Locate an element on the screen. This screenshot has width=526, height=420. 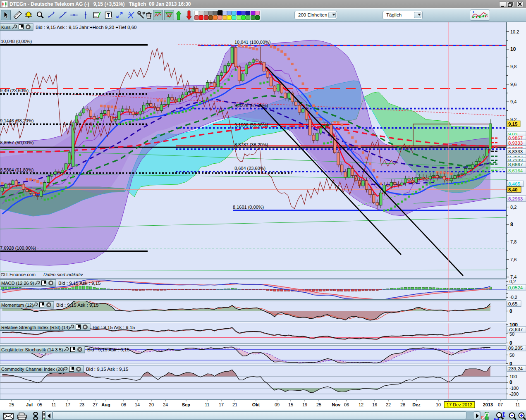
svg-text: Commodity Channel Index (20) is located at coordinates (33, 369).